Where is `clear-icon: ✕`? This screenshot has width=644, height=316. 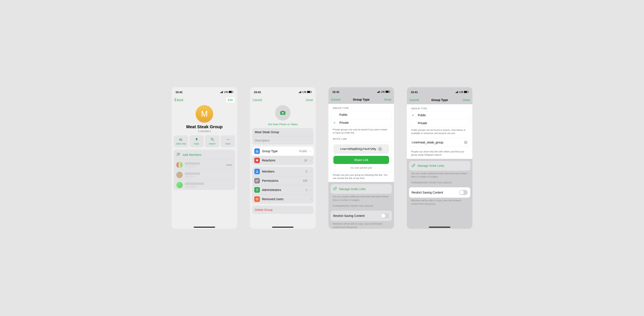 clear-icon: ✕ is located at coordinates (466, 142).